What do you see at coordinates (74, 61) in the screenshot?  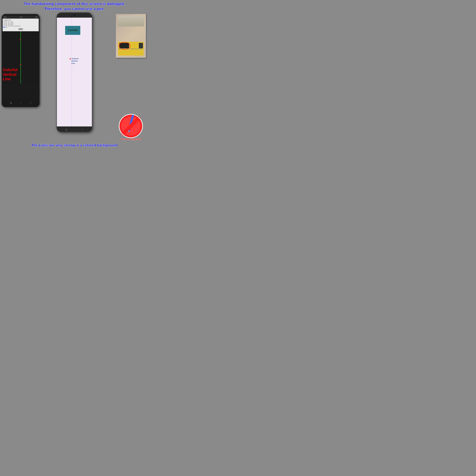 I see `colored-line-annotation: Colored Vertical Line` at bounding box center [74, 61].